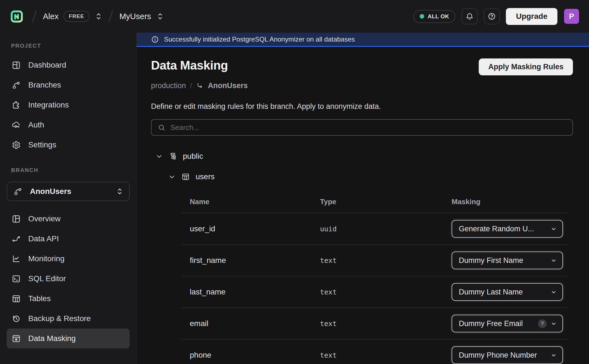 The height and width of the screenshot is (364, 589). Describe the element at coordinates (507, 355) in the screenshot. I see `masking-rule-select: Dummy Phone Number` at that location.